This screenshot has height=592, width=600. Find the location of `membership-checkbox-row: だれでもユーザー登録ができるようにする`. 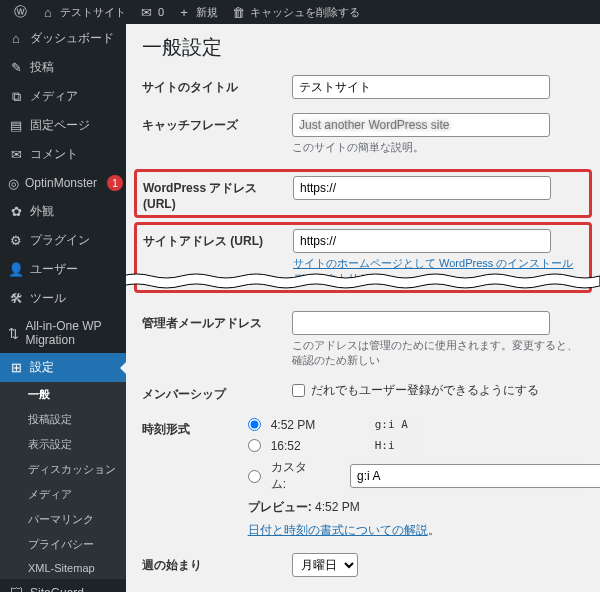

membership-checkbox-row: だれでもユーザー登録ができるようにする is located at coordinates (438, 390).